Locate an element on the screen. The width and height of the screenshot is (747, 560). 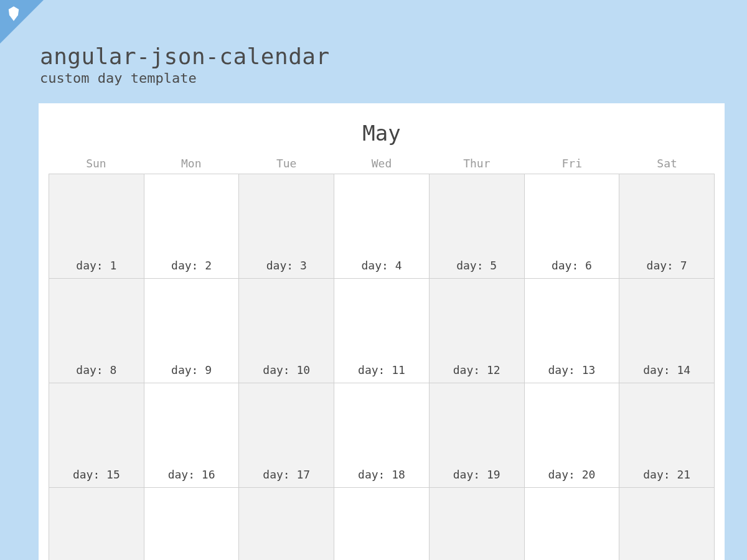
day-label: day: 6 is located at coordinates (571, 265).